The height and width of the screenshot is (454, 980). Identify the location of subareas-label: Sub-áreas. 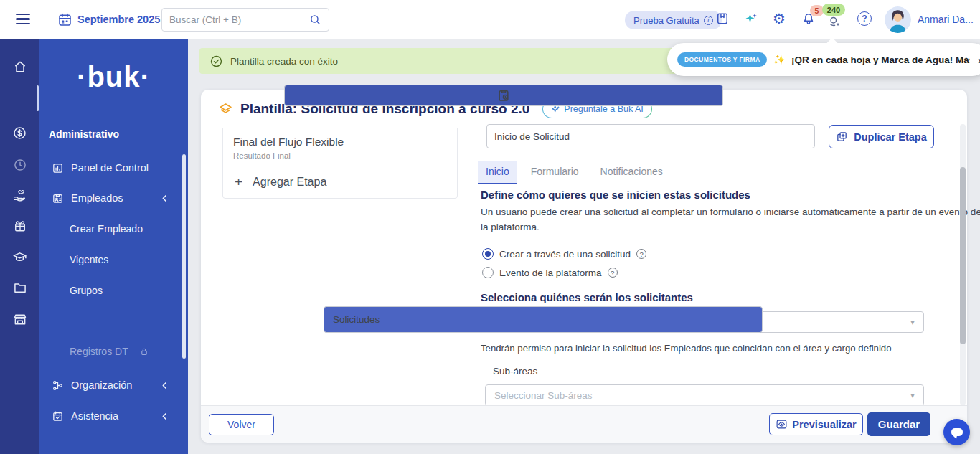
(515, 372).